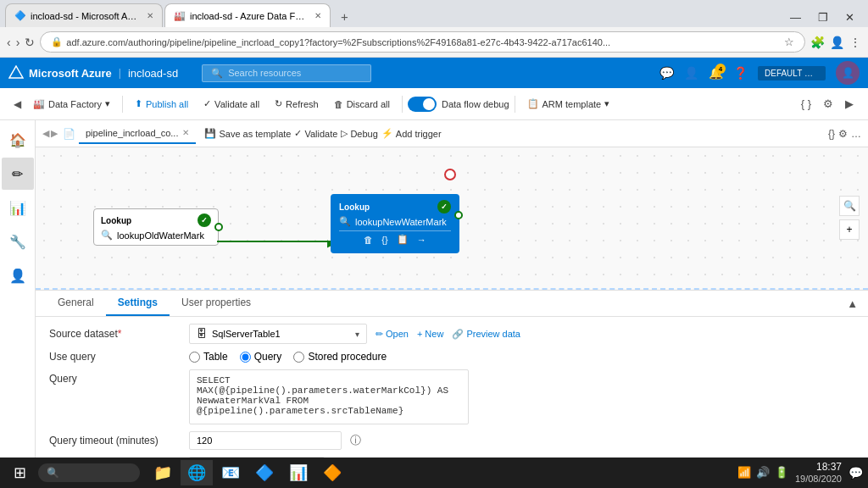 The image size is (868, 488). I want to click on pipeline-file-icon: 📄, so click(70, 134).